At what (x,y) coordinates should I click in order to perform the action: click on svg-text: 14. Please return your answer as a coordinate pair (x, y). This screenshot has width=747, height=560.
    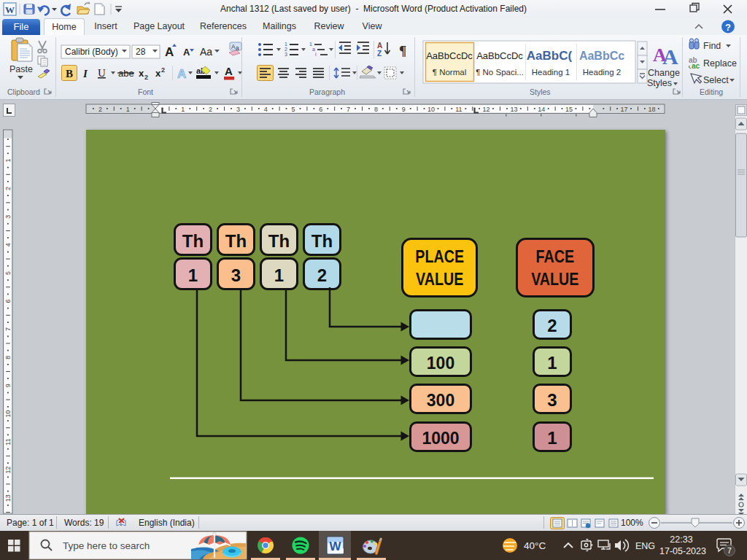
    Looking at the image, I should click on (541, 109).